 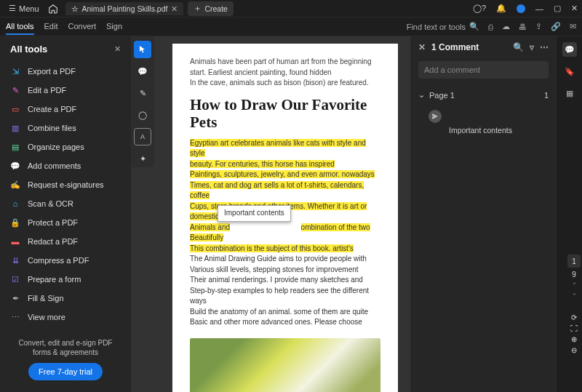 I want to click on footer-text: Convert, edit and e-sign PDFforms & agre…, so click(x=65, y=348).